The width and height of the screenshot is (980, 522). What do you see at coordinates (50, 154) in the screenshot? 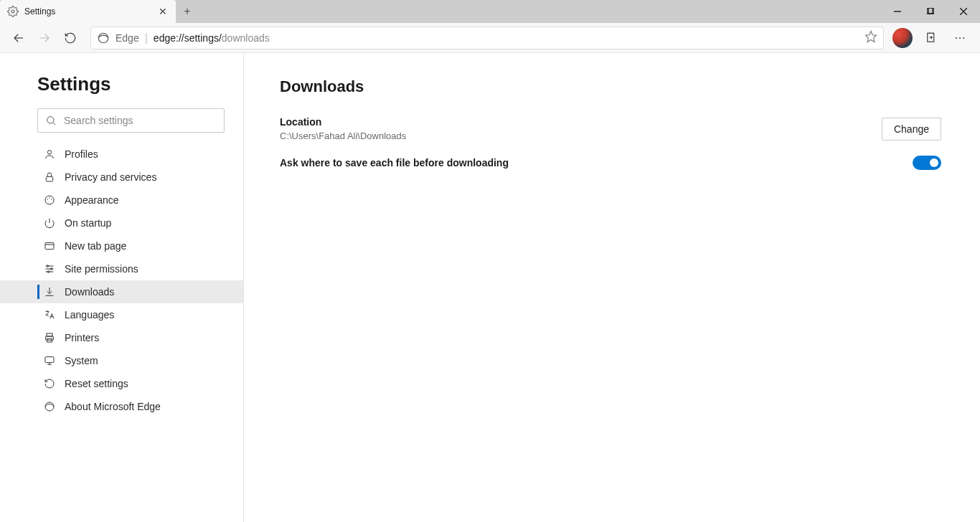
I see `person-icon` at bounding box center [50, 154].